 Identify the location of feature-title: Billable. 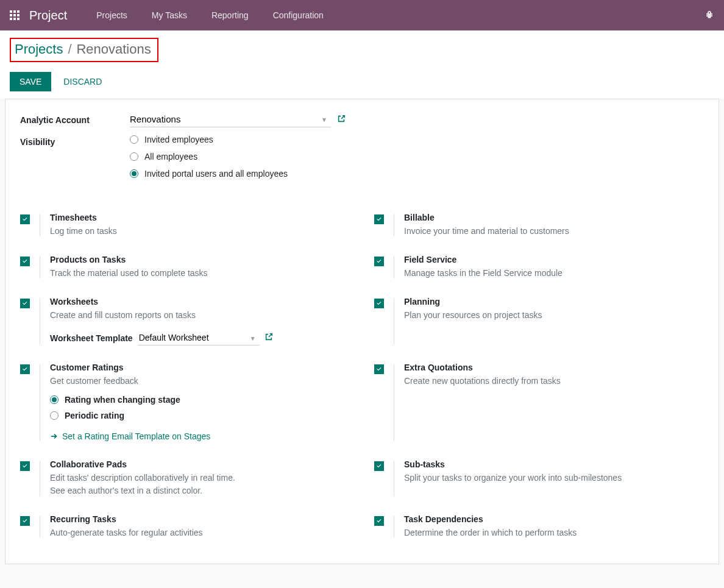
(554, 218).